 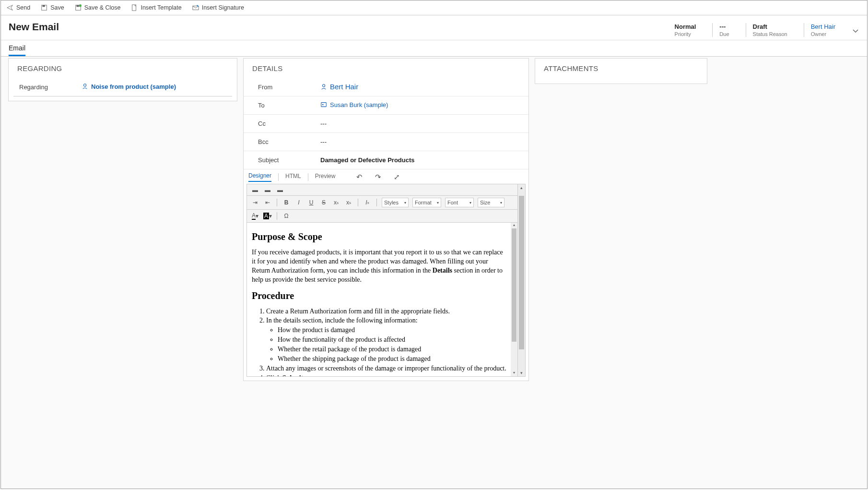 What do you see at coordinates (123, 80) in the screenshot?
I see `regarding-panel: REGARDING Regarding Noise from product (…` at bounding box center [123, 80].